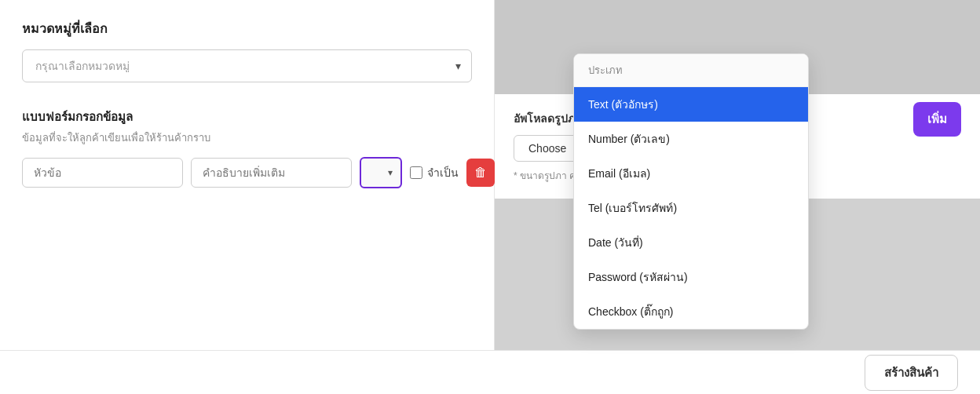  I want to click on form-row: ประเภท Text (ตัวอักษร) Number (ตัวเลข) E…, so click(247, 173).